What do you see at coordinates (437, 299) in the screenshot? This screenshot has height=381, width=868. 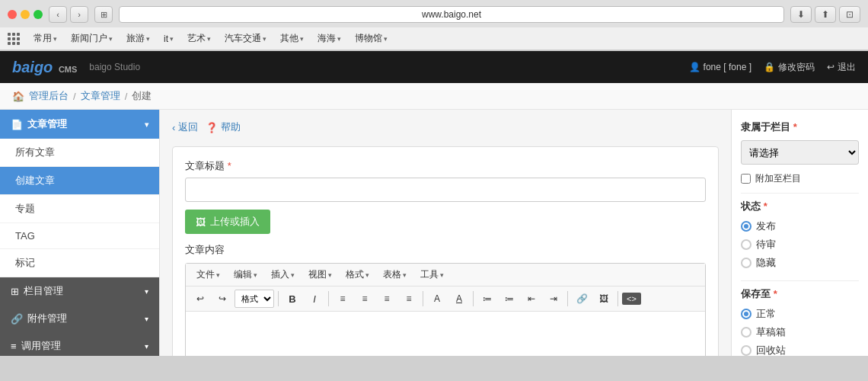 I see `font-color-button: A` at bounding box center [437, 299].